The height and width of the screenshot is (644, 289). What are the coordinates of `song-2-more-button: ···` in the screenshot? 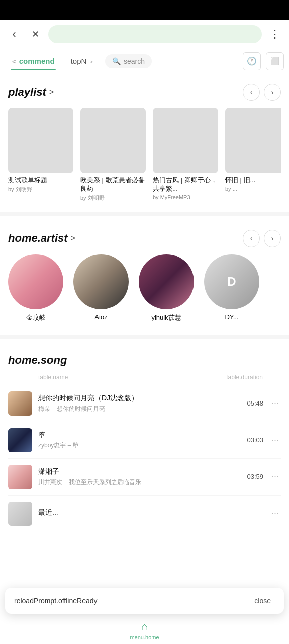 It's located at (275, 440).